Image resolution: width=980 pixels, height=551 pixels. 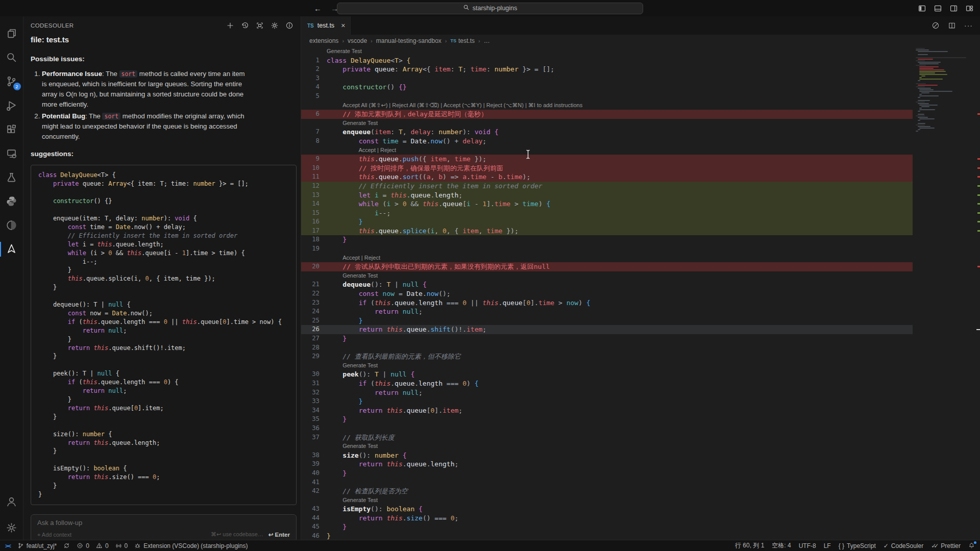 I want to click on tab-test-ts: TS test.ts ×, so click(x=327, y=26).